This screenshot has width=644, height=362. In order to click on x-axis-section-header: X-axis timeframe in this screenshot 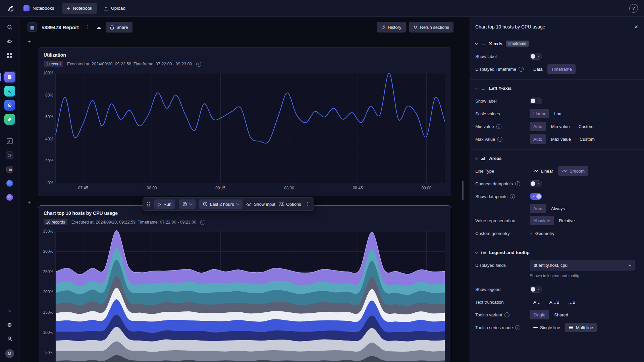, I will do `click(557, 44)`.